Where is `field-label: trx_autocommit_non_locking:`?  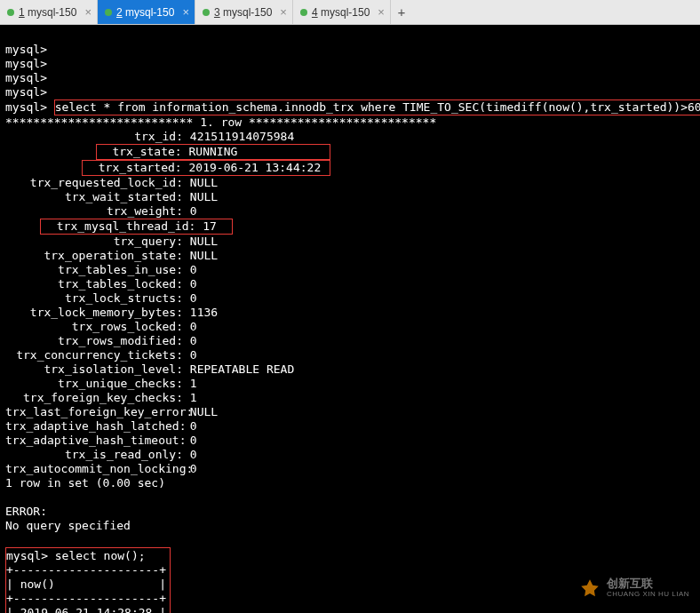 field-label: trx_autocommit_non_locking: is located at coordinates (94, 469).